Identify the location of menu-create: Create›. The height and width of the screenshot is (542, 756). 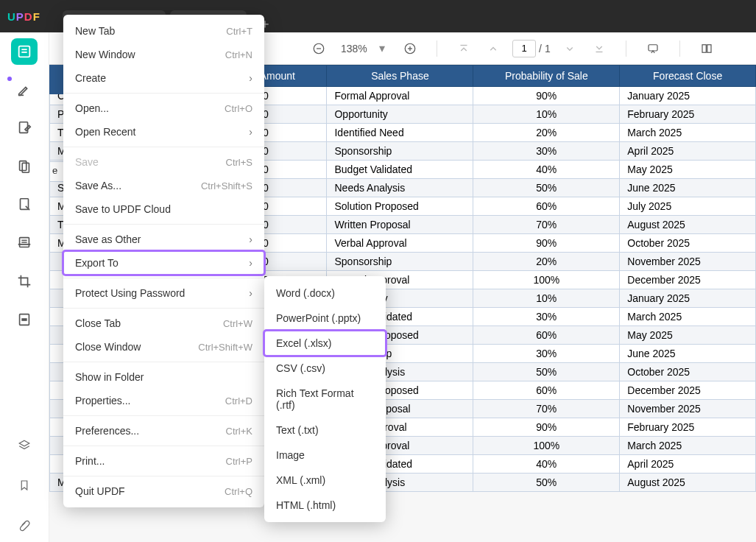
(163, 78).